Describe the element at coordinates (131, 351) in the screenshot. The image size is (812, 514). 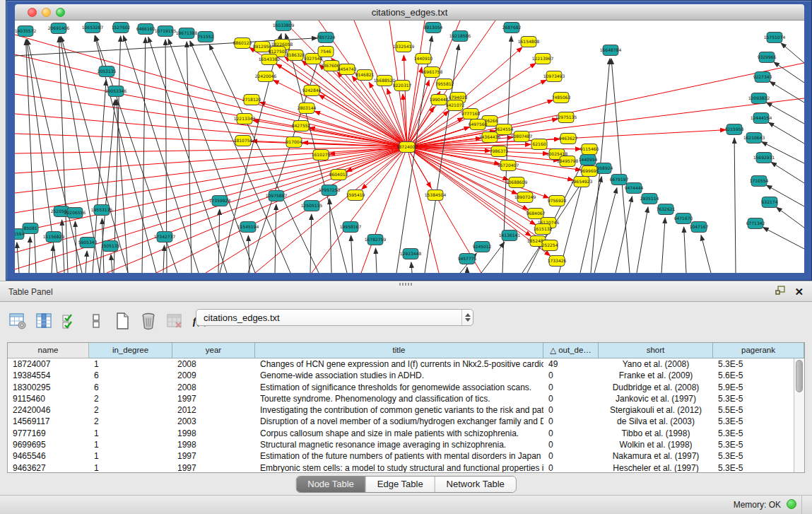
I see `column-header-1: in_degree` at that location.